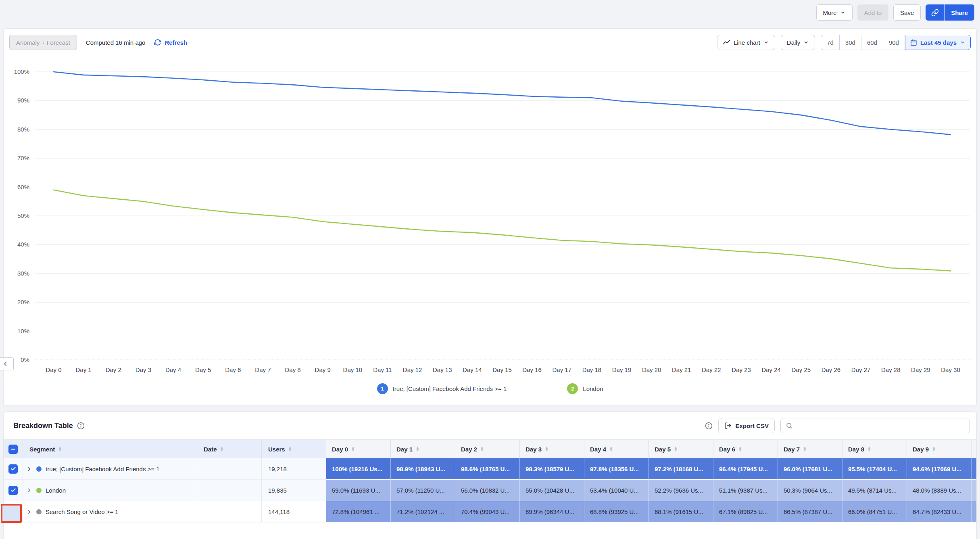 The image size is (980, 539). What do you see at coordinates (746, 42) in the screenshot?
I see `chart-type-select: Line chart` at bounding box center [746, 42].